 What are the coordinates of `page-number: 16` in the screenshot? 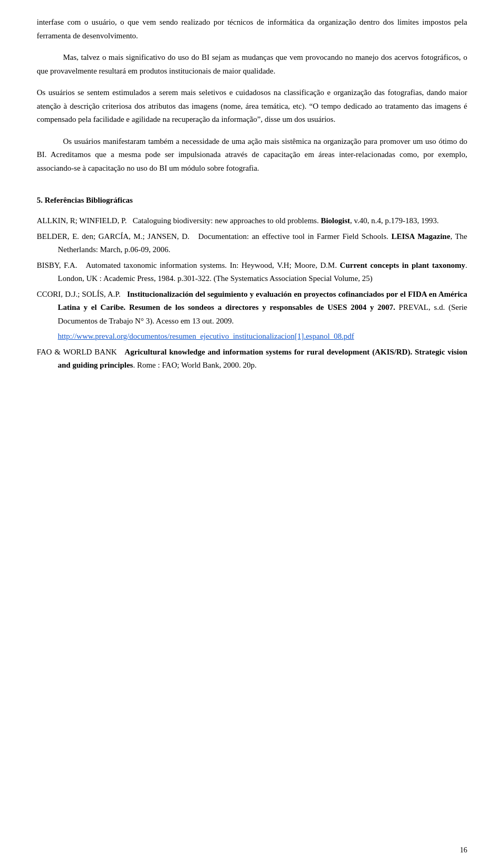 It's located at (464, 850).